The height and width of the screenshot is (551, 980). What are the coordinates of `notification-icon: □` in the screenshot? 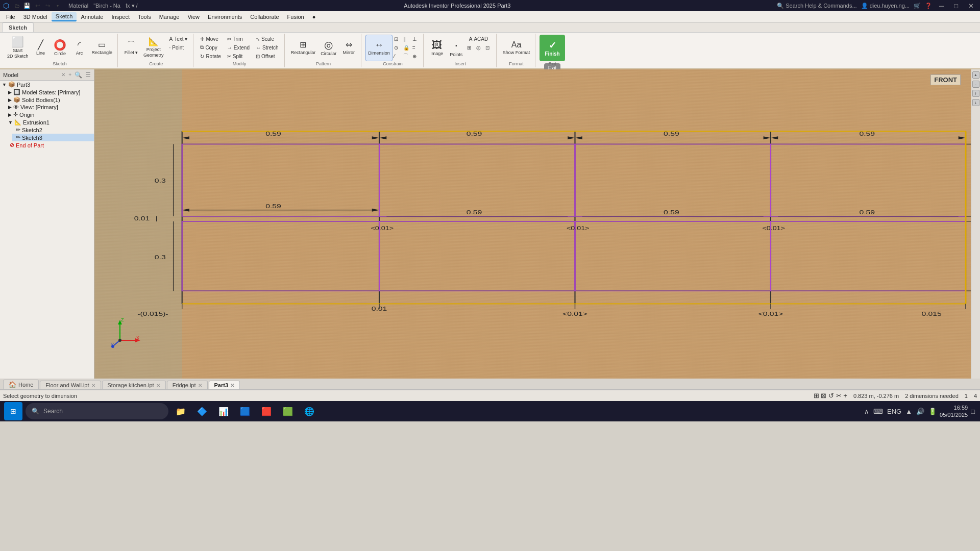 It's located at (973, 411).